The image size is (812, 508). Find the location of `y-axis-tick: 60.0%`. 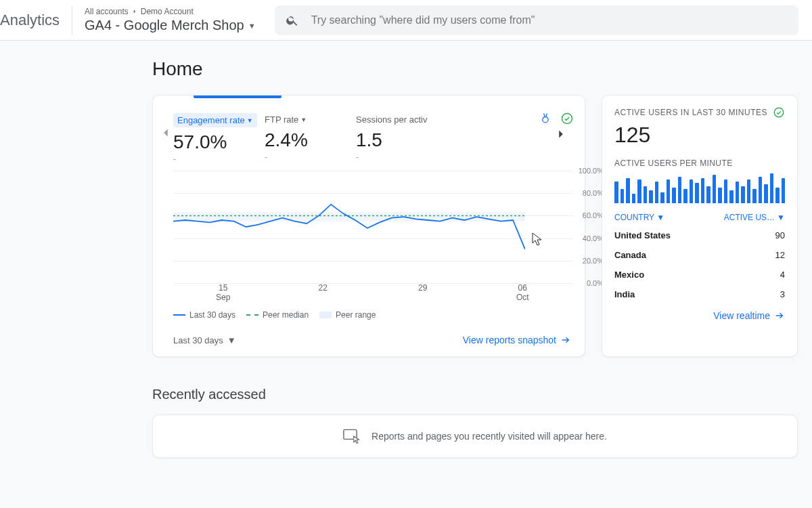

y-axis-tick: 60.0% is located at coordinates (593, 215).